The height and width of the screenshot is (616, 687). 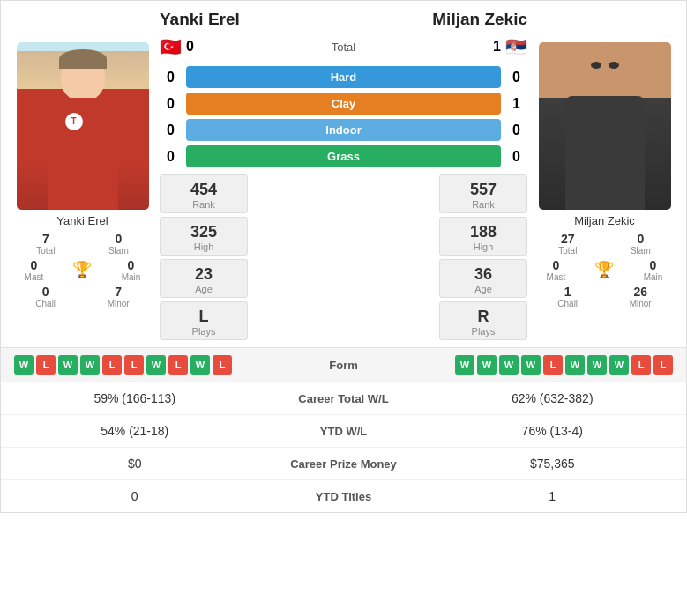 What do you see at coordinates (344, 19) in the screenshot?
I see `player-names-row: Yanki Erel Miljan Zekic` at bounding box center [344, 19].